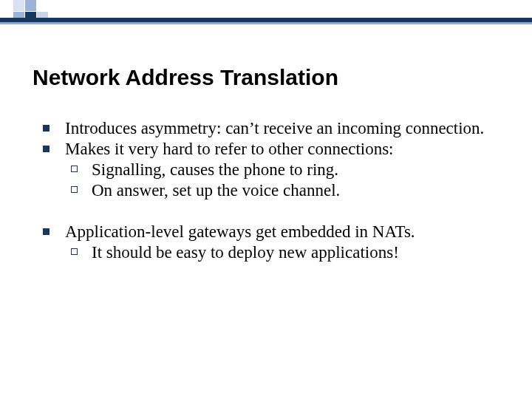 This screenshot has width=532, height=399. Describe the element at coordinates (269, 129) in the screenshot. I see `bullet-level1: Introduces asymmetry: can’t receive an i…` at that location.